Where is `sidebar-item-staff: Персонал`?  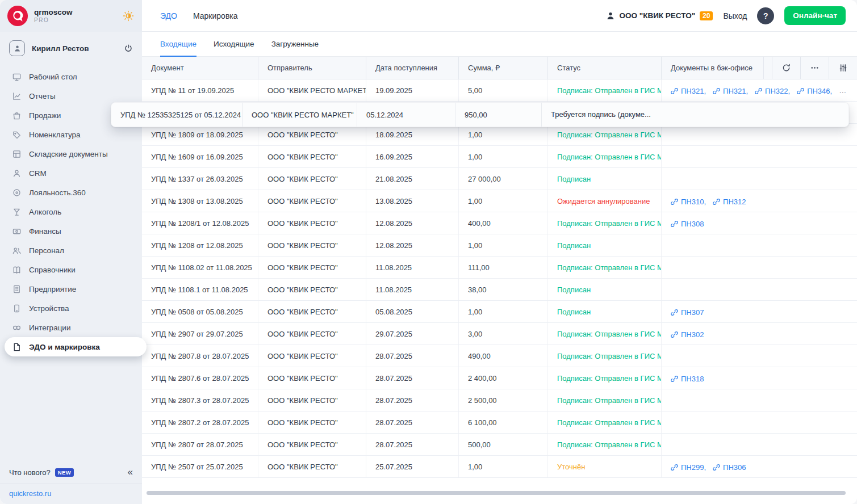 sidebar-item-staff: Персонал is located at coordinates (71, 250).